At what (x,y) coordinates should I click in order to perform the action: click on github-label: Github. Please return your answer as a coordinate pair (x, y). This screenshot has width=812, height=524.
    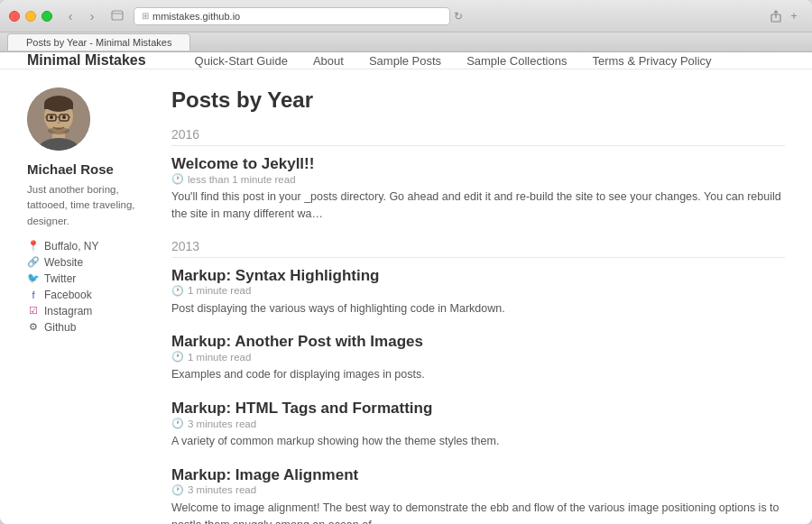
    Looking at the image, I should click on (60, 327).